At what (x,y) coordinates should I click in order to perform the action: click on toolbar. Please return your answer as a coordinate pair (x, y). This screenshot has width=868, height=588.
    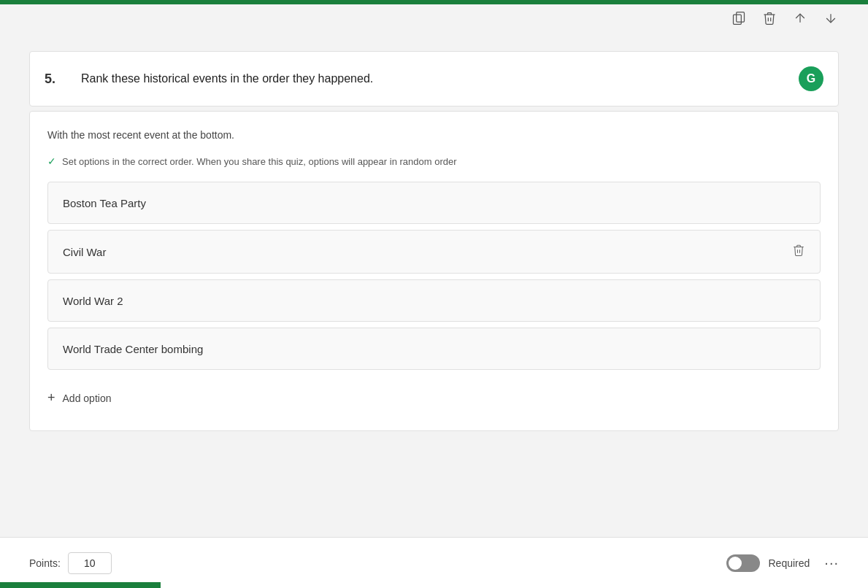
    Looking at the image, I should click on (785, 18).